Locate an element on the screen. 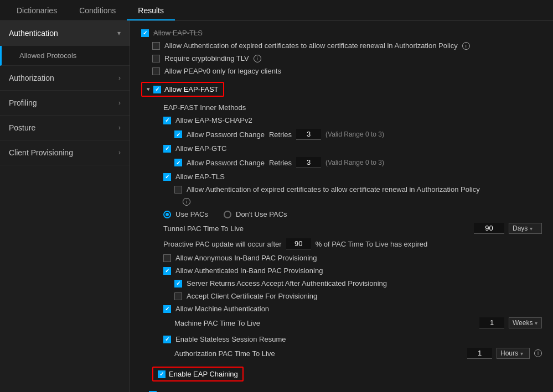 The image size is (553, 392). label-auth-expired: Allow Authentication of expired certific… is located at coordinates (311, 45).